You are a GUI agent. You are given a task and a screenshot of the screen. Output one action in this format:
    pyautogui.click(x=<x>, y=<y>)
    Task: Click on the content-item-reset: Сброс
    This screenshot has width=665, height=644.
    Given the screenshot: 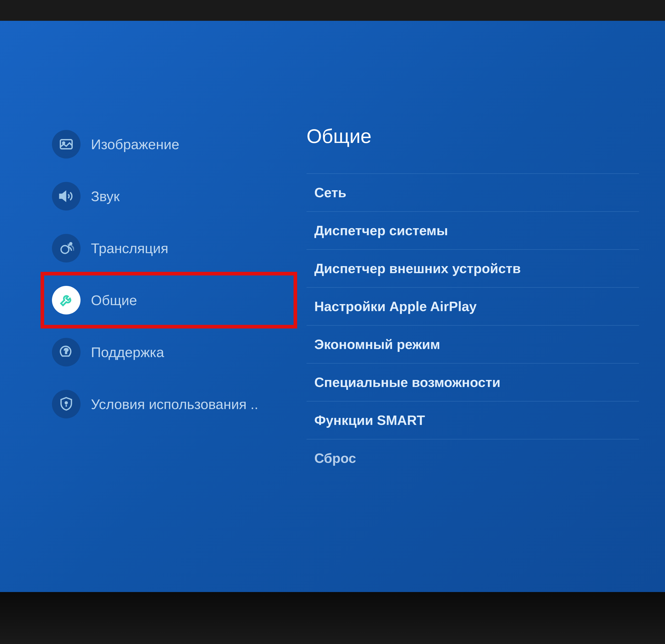 What is the action you would take?
    pyautogui.click(x=473, y=454)
    